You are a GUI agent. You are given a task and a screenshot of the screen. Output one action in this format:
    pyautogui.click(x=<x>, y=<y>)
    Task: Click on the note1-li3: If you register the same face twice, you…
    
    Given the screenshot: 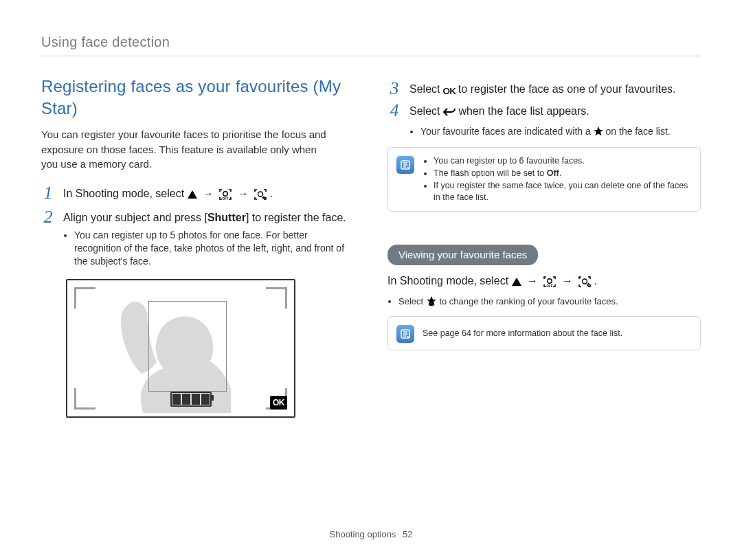 What is the action you would take?
    pyautogui.click(x=563, y=192)
    